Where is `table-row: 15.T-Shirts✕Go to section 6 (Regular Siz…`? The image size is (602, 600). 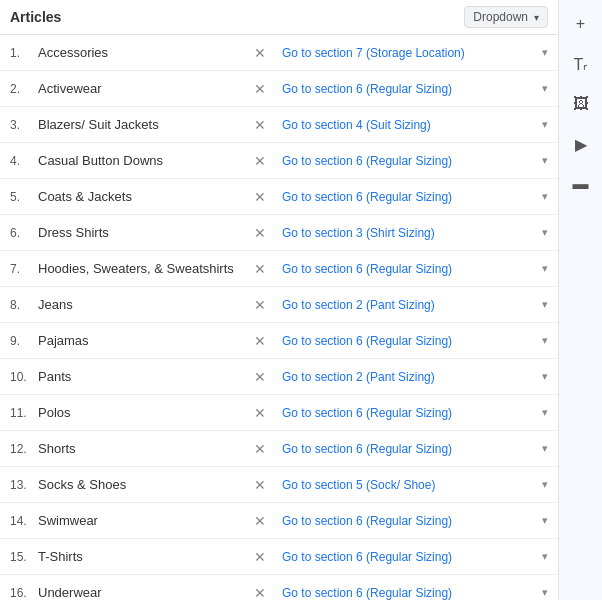 table-row: 15.T-Shirts✕Go to section 6 (Regular Siz… is located at coordinates (279, 557).